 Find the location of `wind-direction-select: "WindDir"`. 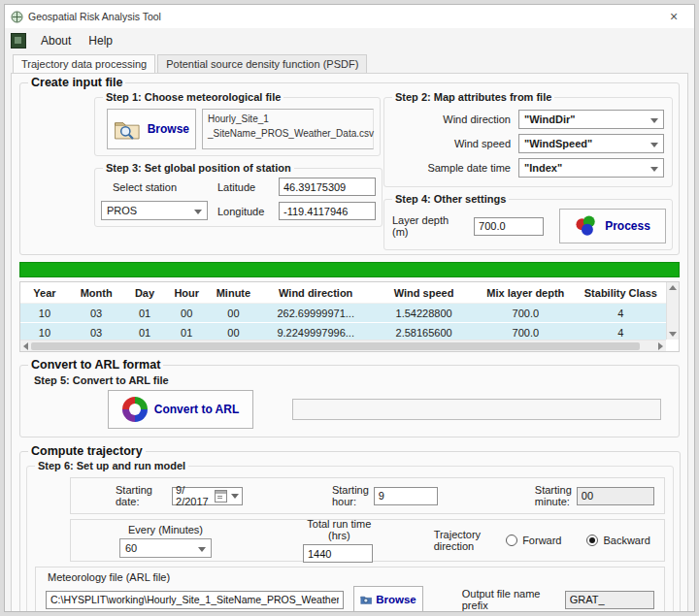

wind-direction-select: "WindDir" is located at coordinates (591, 119).